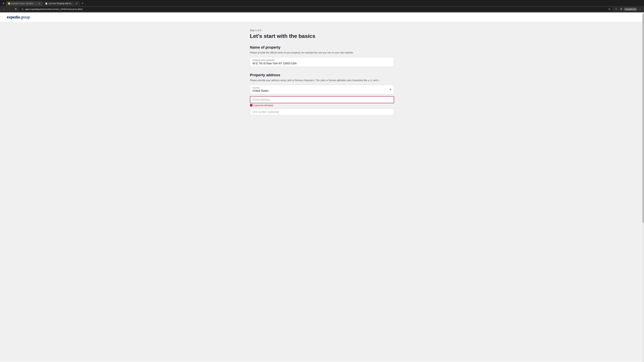 The height and width of the screenshot is (362, 644). What do you see at coordinates (322, 62) in the screenshot?
I see `property-name-field: Property name (optional)` at bounding box center [322, 62].